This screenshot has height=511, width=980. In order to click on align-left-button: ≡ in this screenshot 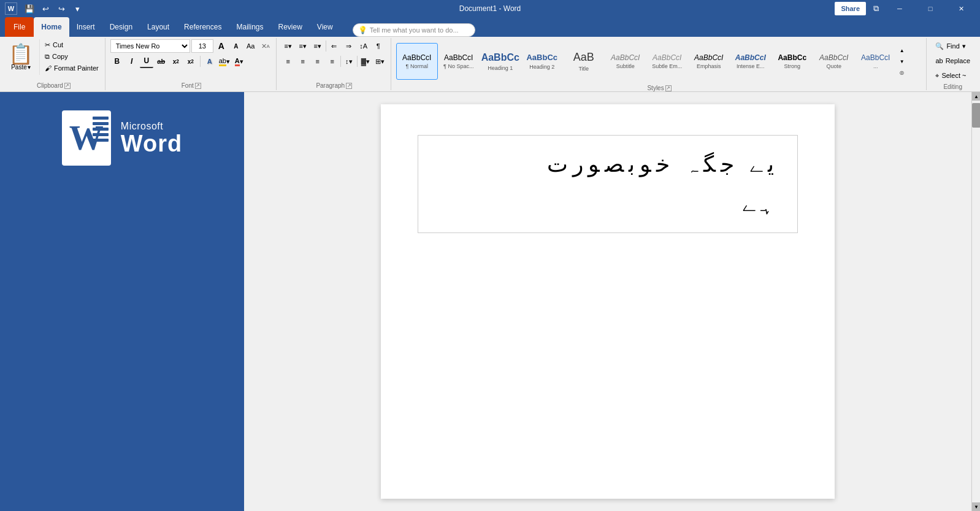, I will do `click(288, 61)`.